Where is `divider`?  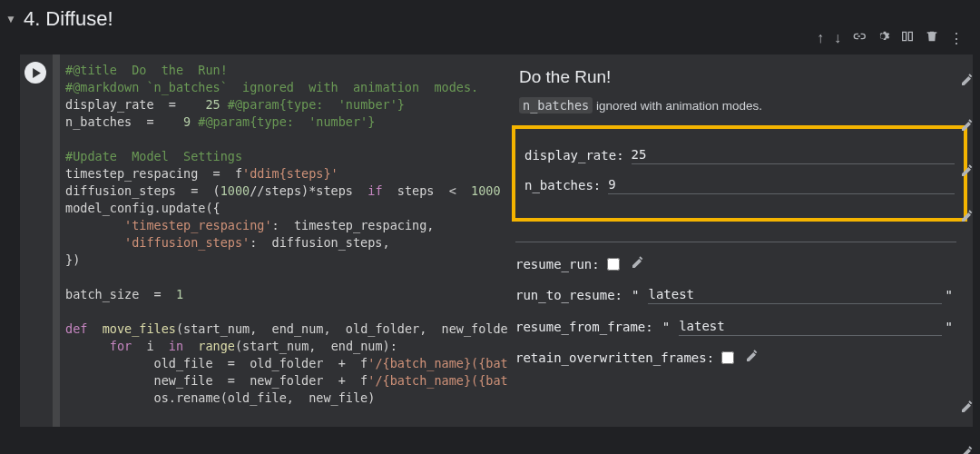 divider is located at coordinates (736, 242).